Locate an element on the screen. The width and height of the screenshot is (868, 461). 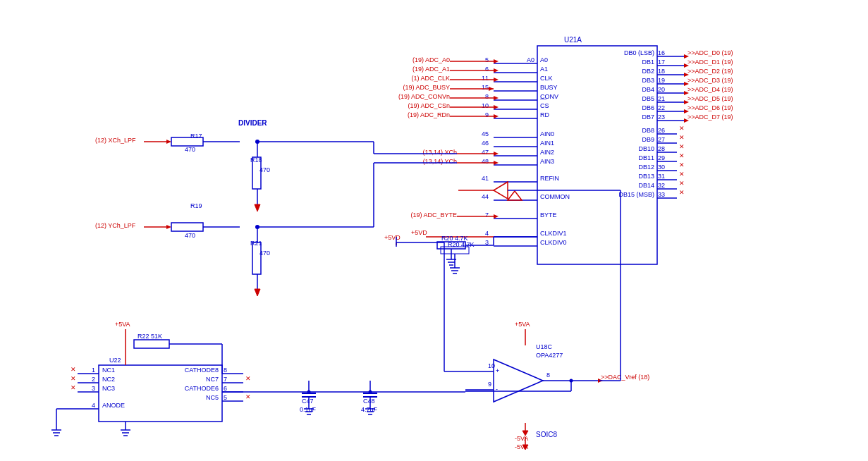
svg-text: DB11 is located at coordinates (646, 158).